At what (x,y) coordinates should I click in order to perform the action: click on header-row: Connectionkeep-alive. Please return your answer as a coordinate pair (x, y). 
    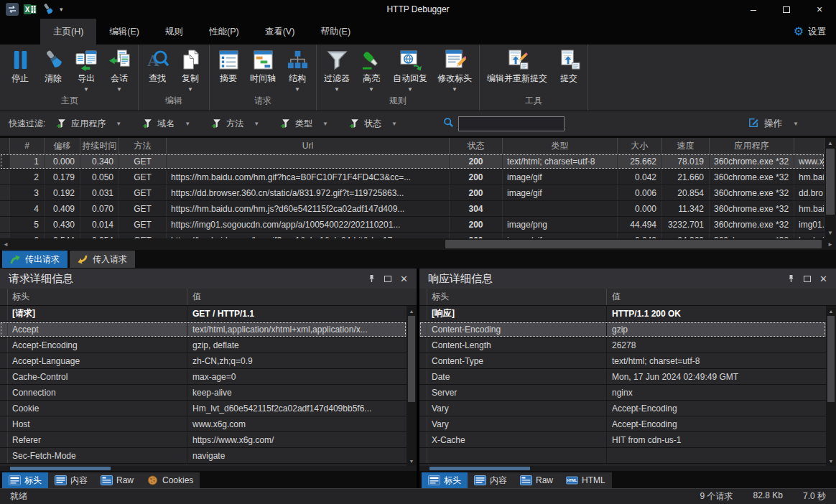
    Looking at the image, I should click on (203, 393).